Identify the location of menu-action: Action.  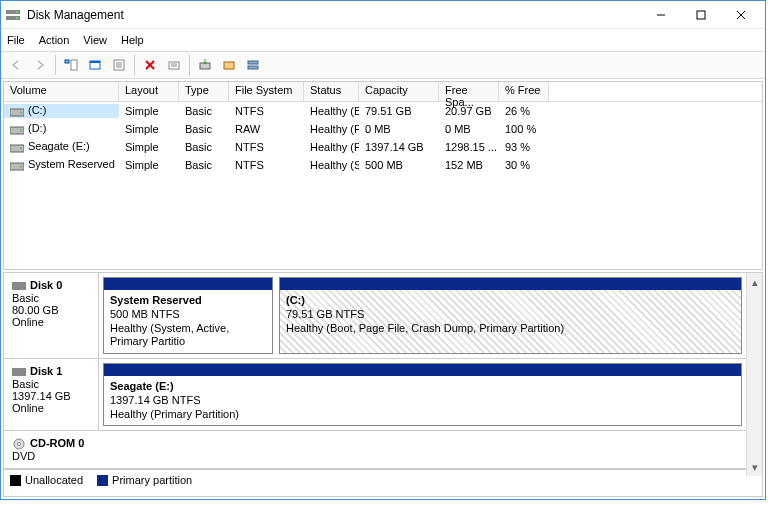
(54, 40).